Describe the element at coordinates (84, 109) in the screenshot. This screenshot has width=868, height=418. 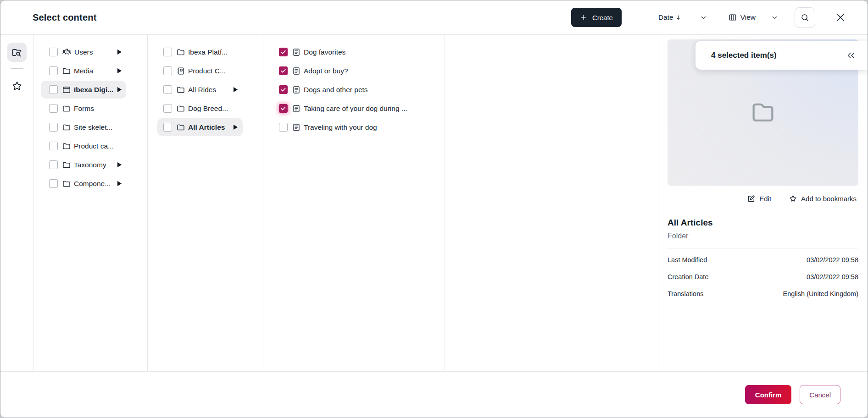
I see `tree-item-label: Forms` at that location.